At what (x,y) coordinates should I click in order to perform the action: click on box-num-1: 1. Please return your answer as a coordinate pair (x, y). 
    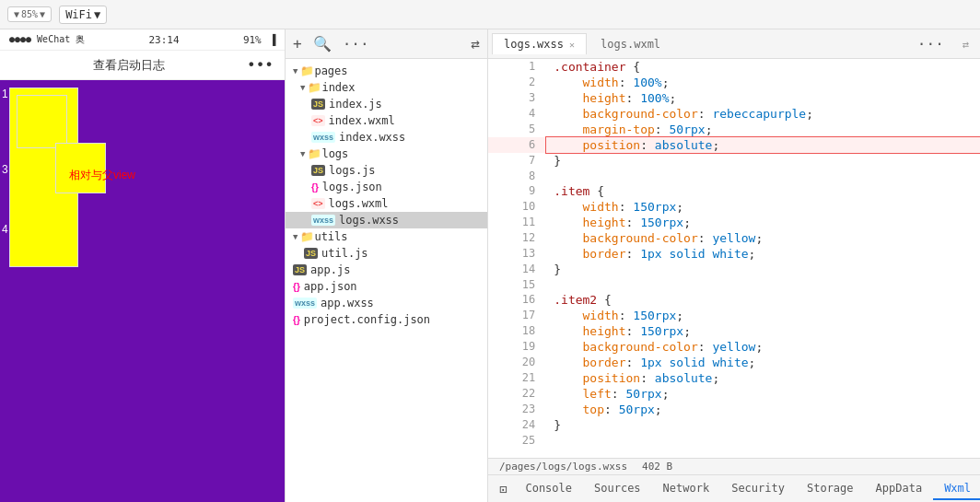
    Looking at the image, I should click on (6, 94).